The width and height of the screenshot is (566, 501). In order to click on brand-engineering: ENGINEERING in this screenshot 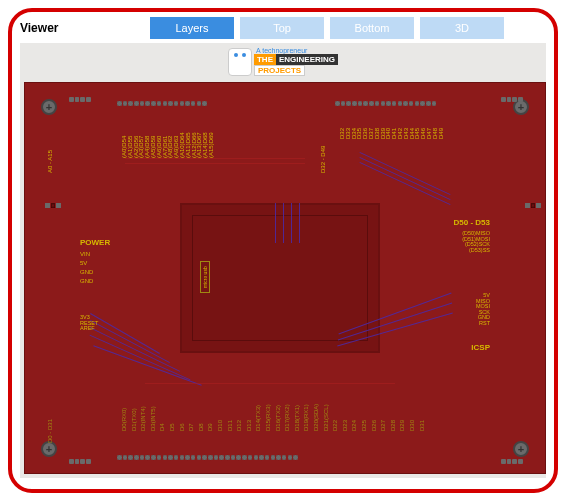, I will do `click(307, 60)`.